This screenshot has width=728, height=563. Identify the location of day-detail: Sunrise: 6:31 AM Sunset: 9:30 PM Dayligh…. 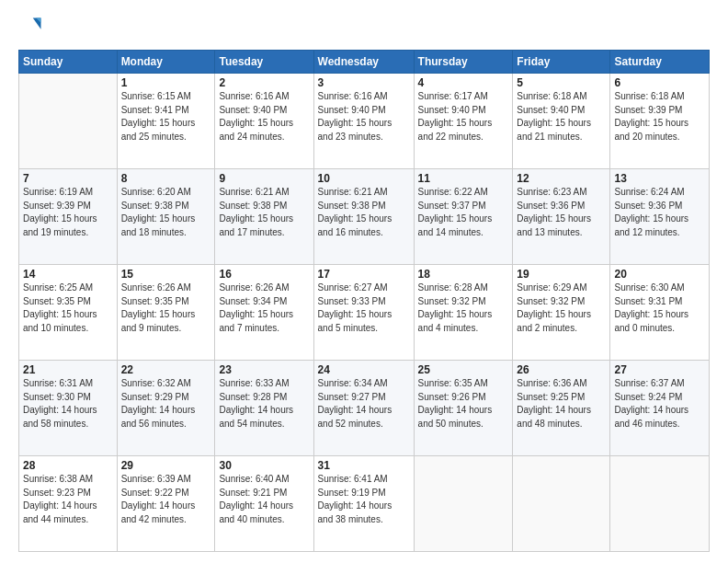
(68, 404).